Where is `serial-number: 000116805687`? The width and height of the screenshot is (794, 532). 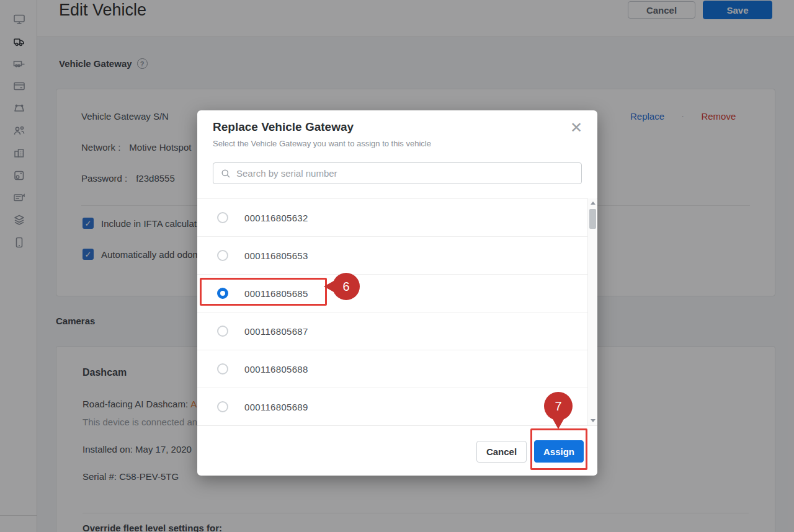 serial-number: 000116805687 is located at coordinates (277, 331).